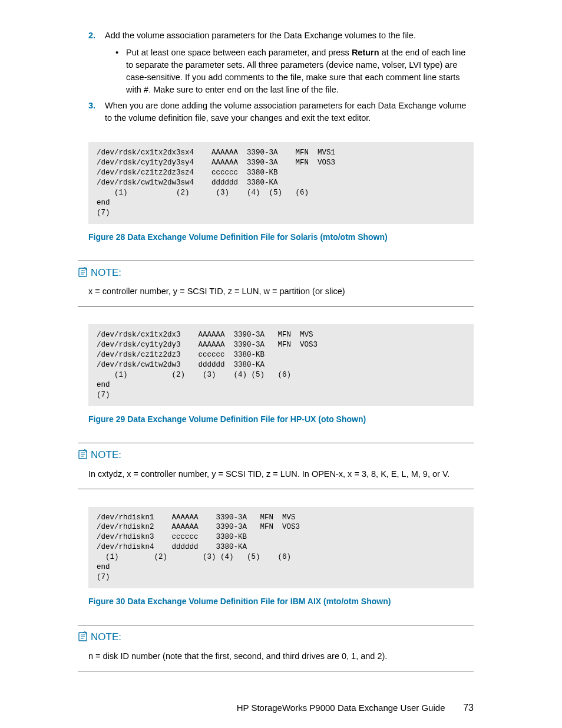 The width and height of the screenshot is (562, 728). Describe the element at coordinates (234, 90) in the screenshot. I see `bullet-code-end: end` at that location.